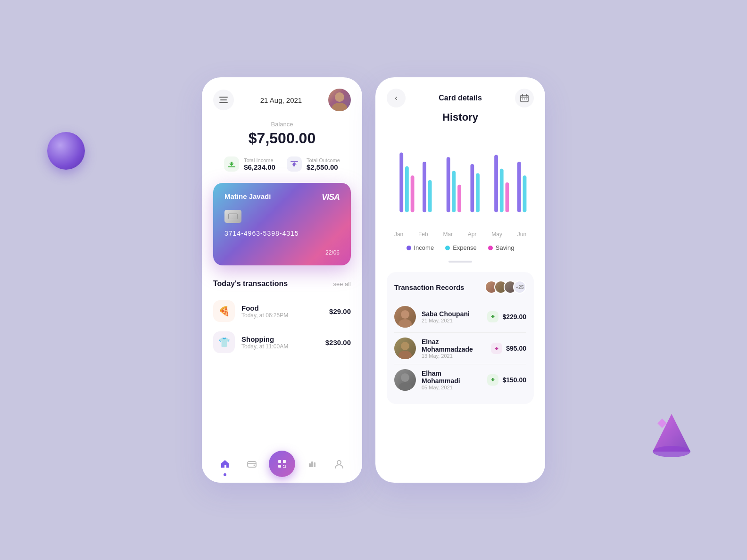 Image resolution: width=747 pixels, height=560 pixels. I want to click on record-name-2: Elnaz Mohammadzade, so click(454, 346).